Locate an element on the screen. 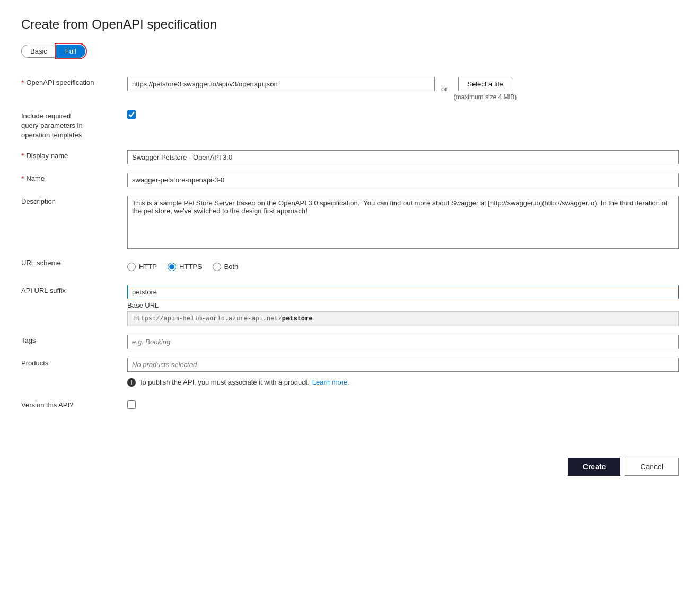 The height and width of the screenshot is (601, 700). include-required-label: Include requiredquery parameters inopera… is located at coordinates (74, 125).